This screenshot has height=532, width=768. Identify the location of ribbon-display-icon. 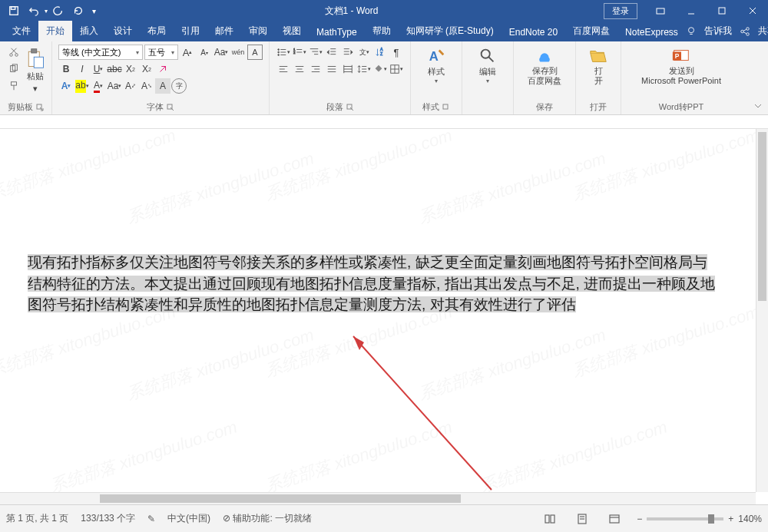
(660, 11).